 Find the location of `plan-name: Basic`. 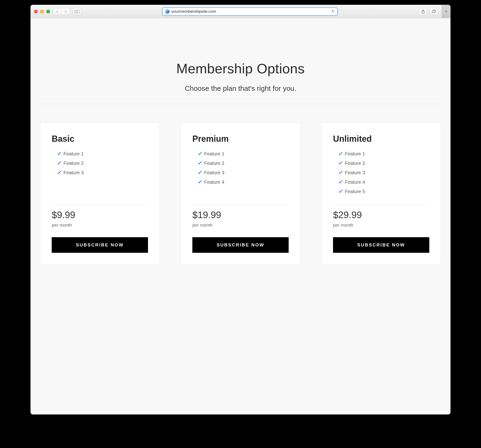

plan-name: Basic is located at coordinates (100, 139).